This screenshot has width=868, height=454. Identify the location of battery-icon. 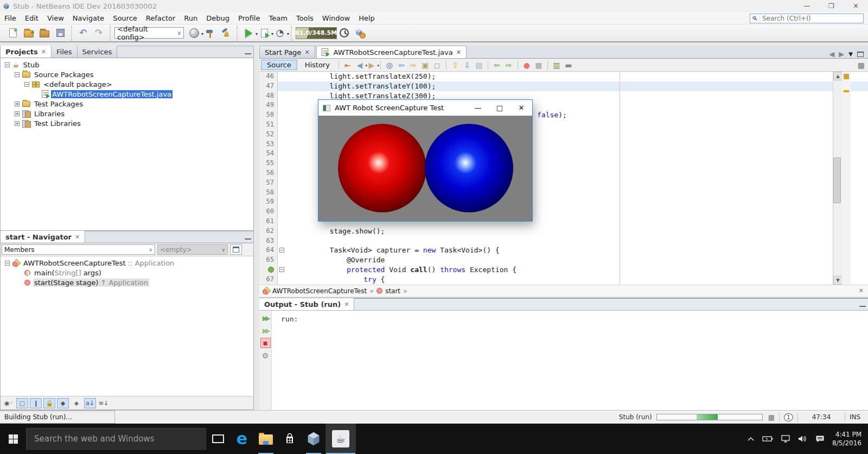
(768, 439).